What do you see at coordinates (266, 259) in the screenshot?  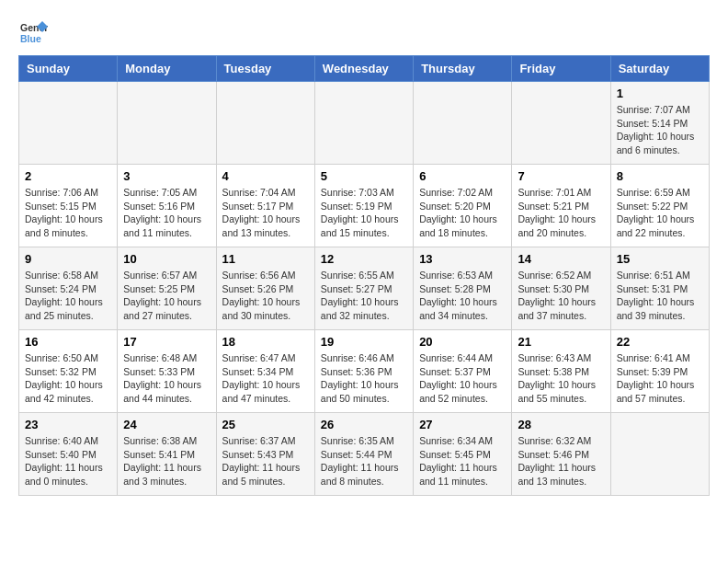 I see `day-number: 11` at bounding box center [266, 259].